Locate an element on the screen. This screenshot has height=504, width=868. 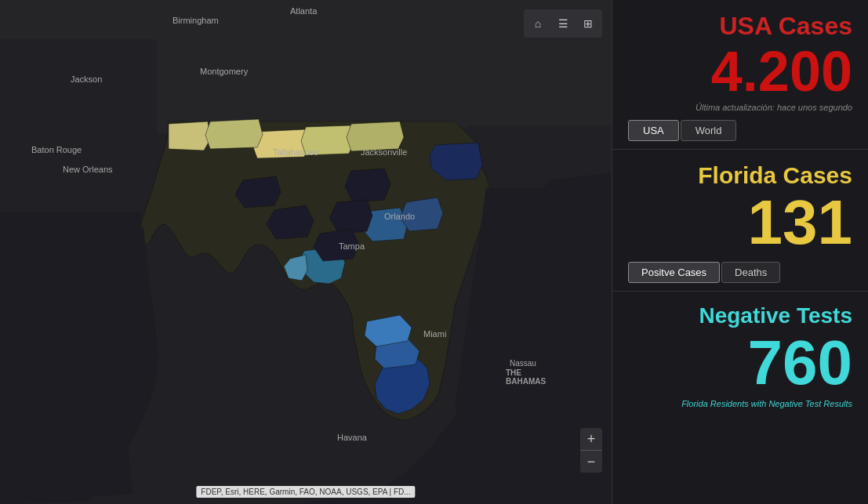
main-tab-row: USA World is located at coordinates (740, 130).